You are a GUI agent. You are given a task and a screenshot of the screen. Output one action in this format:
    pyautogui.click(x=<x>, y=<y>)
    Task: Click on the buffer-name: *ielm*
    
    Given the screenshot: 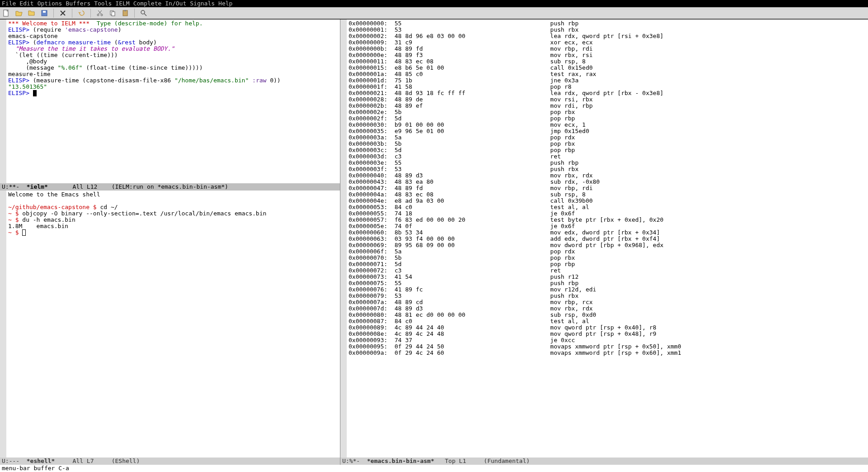 What is the action you would take?
    pyautogui.click(x=37, y=186)
    